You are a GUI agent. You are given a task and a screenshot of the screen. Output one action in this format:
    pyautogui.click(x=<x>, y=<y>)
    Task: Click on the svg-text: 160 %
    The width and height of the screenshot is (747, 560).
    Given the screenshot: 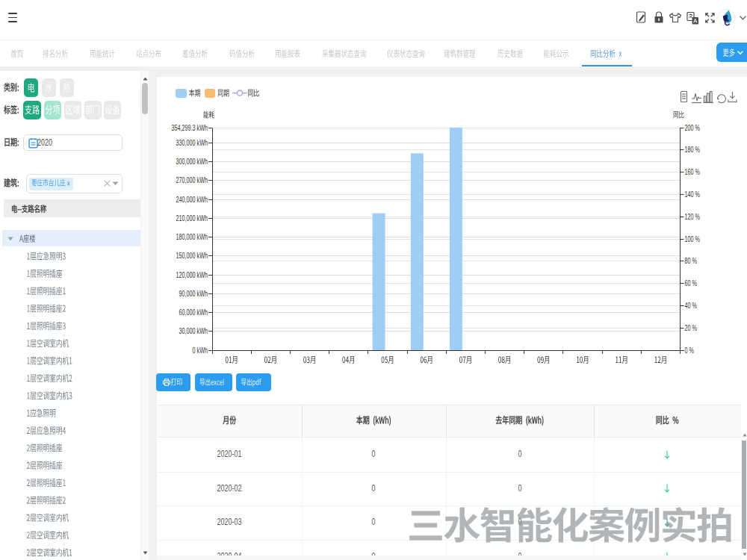 What is the action you would take?
    pyautogui.click(x=693, y=172)
    